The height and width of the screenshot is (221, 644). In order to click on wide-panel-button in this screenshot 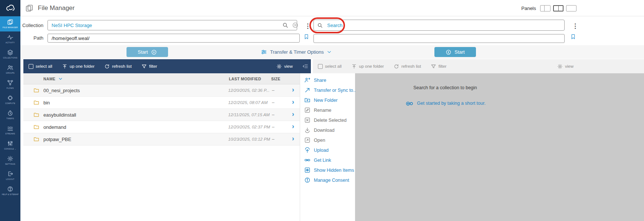, I will do `click(571, 8)`.